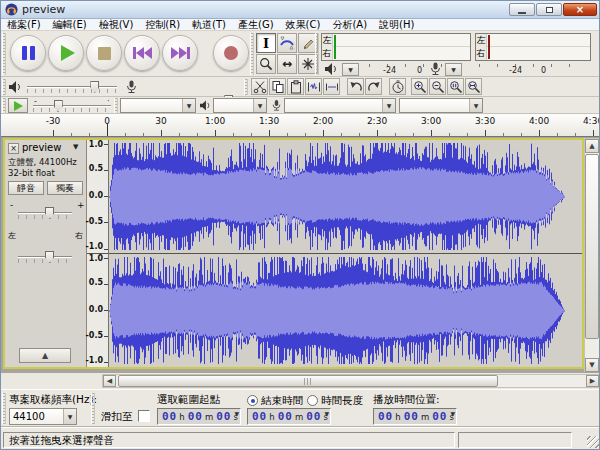 The height and width of the screenshot is (450, 600). What do you see at coordinates (415, 416) in the screenshot?
I see `playback-position-field: 00h 00m 00s ▼` at bounding box center [415, 416].